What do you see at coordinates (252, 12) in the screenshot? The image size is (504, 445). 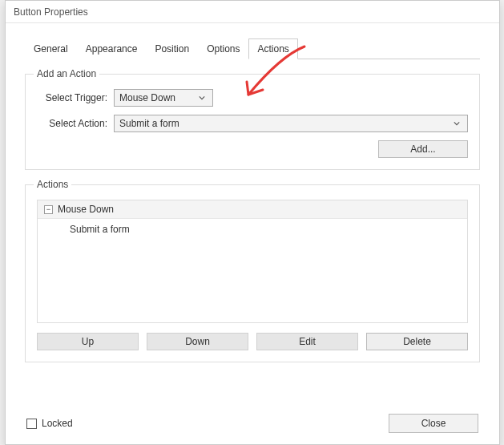 I see `titlebar: Button Properties` at bounding box center [252, 12].